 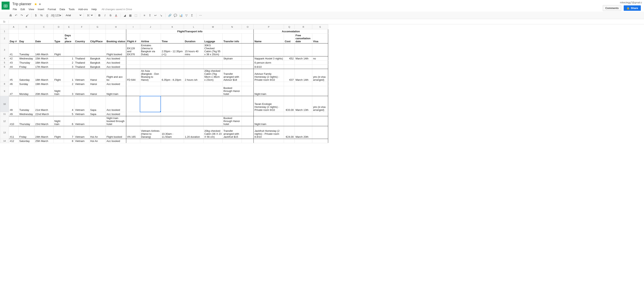 What do you see at coordinates (4, 114) in the screenshot?
I see `row-header: 11` at bounding box center [4, 114].